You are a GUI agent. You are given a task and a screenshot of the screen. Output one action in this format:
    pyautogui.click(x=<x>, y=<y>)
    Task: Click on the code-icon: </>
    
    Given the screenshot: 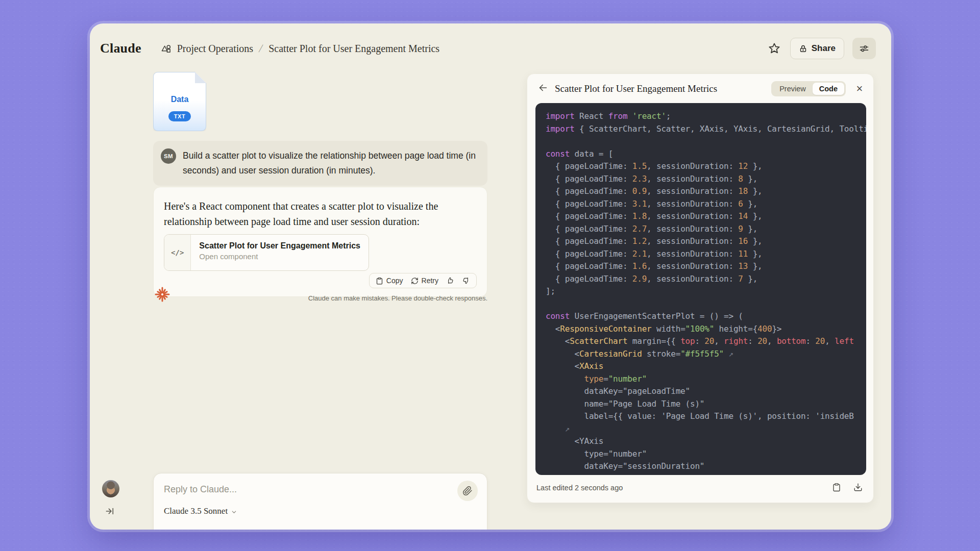 What is the action you would take?
    pyautogui.click(x=178, y=253)
    